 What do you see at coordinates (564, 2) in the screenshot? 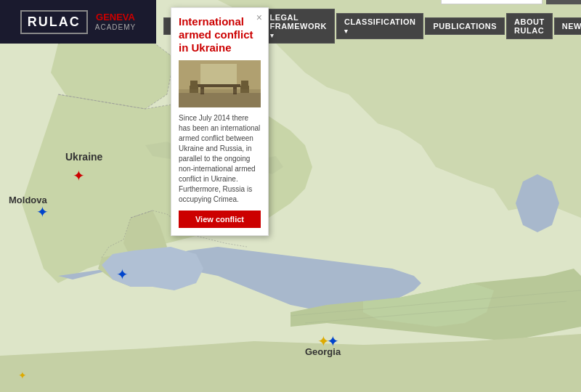
I see `search-button: Search 🔍` at bounding box center [564, 2].